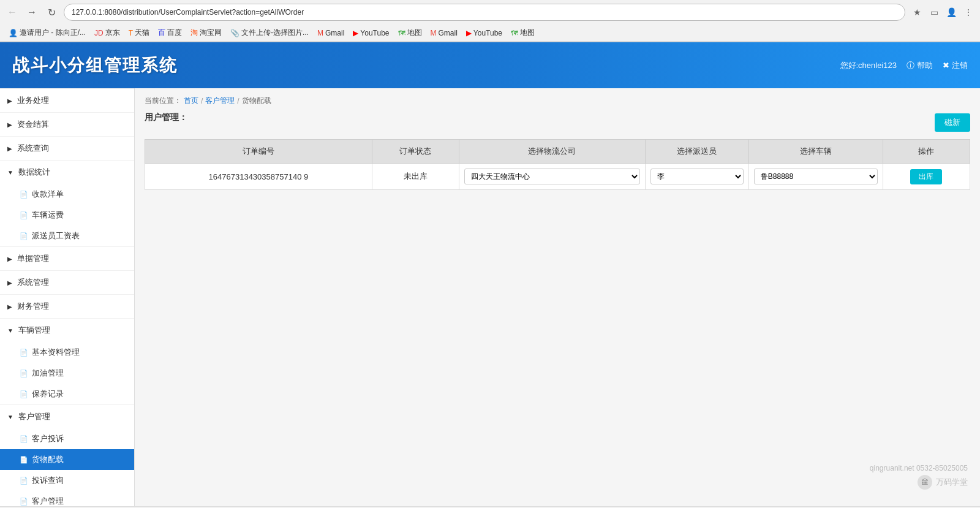  Describe the element at coordinates (10, 173) in the screenshot. I see `datastats-arrow-icon: ▼` at that location.